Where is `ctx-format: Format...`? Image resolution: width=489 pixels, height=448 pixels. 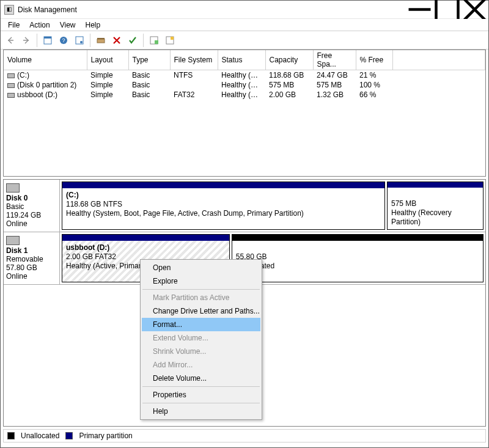 ctx-format: Format... is located at coordinates (201, 325).